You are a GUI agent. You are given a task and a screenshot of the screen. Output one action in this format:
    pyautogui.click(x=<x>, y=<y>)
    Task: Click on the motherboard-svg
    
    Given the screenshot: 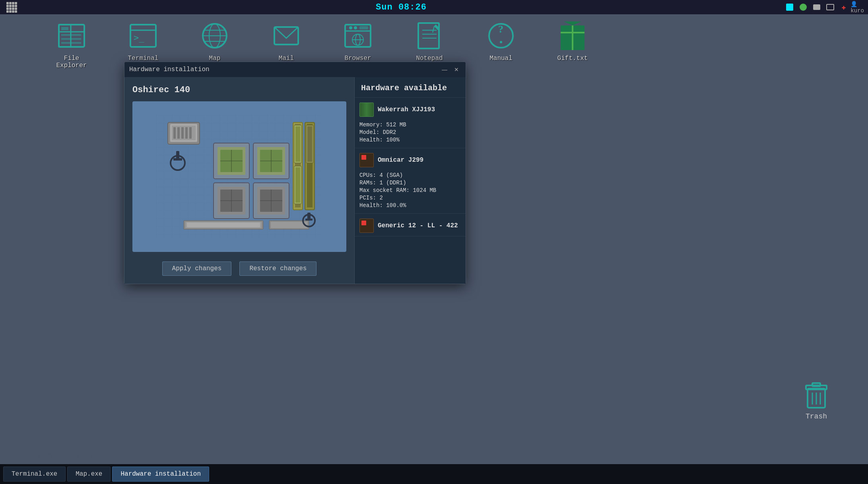 What is the action you would take?
    pyautogui.click(x=239, y=177)
    